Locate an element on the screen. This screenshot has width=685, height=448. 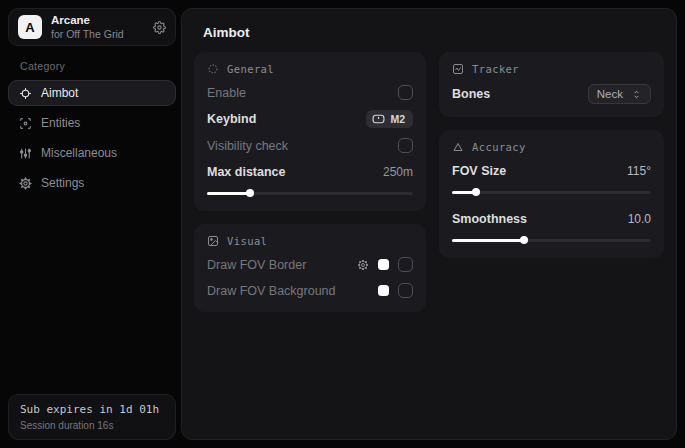
fov-background-row: Draw FOV Background is located at coordinates (310, 290).